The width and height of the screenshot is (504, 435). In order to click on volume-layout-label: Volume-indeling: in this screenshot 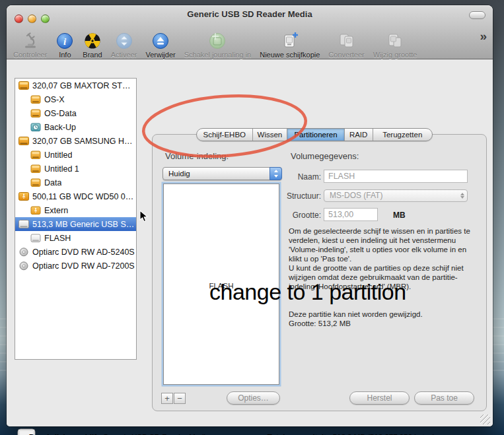, I will do `click(197, 156)`.